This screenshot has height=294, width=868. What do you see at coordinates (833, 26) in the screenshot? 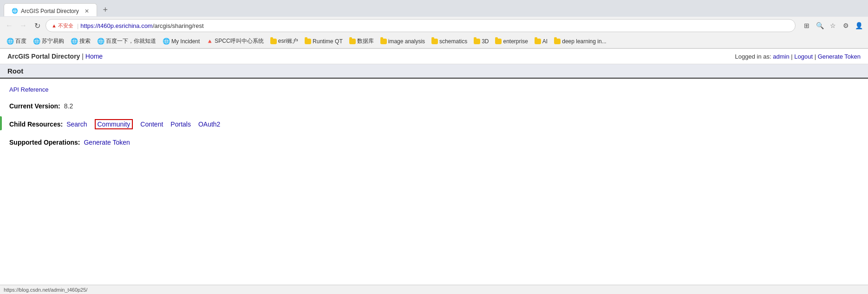
I see `address-icons: ⊞ 🔍 ☆ ⚙ 👤` at bounding box center [833, 26].